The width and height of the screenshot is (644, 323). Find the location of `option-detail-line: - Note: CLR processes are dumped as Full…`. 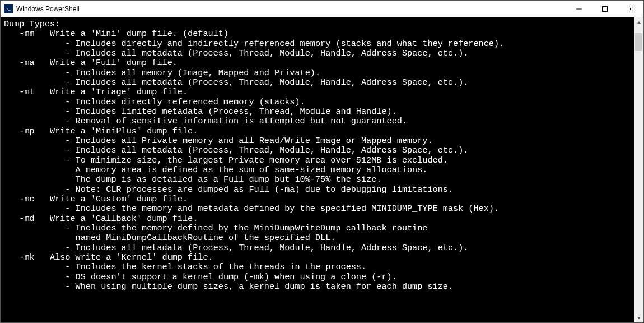

option-detail-line: - Note: CLR processes are dumped as Full… is located at coordinates (317, 190).